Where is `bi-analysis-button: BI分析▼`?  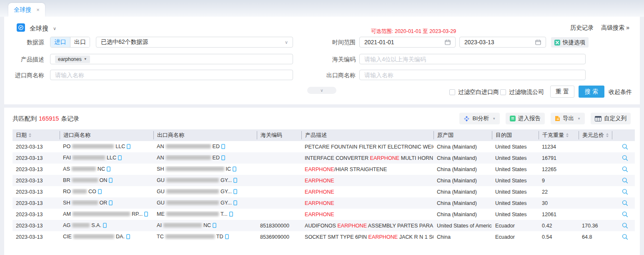 bi-analysis-button: BI分析▼ is located at coordinates (479, 119).